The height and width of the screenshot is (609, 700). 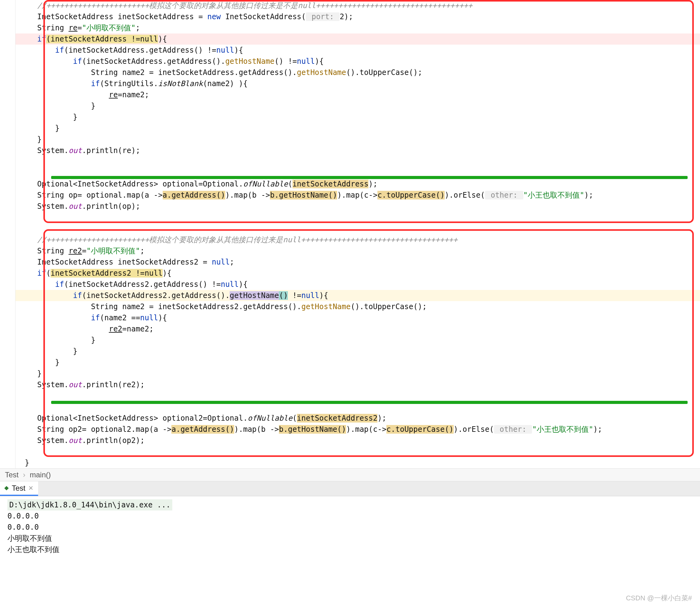 What do you see at coordinates (358, 273) in the screenshot?
I see `code-line: if(inetSocketAddress2 !=null){` at bounding box center [358, 273].